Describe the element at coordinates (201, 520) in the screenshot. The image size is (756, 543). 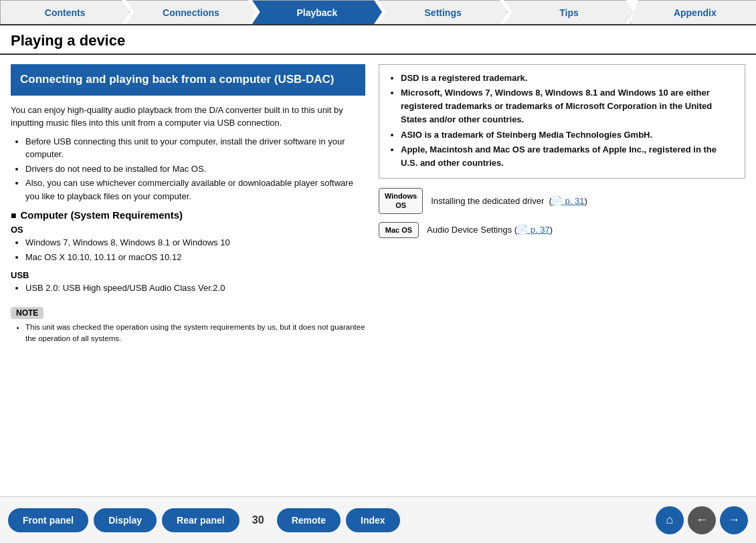
I see `rear-panel-button: Rear panel` at that location.